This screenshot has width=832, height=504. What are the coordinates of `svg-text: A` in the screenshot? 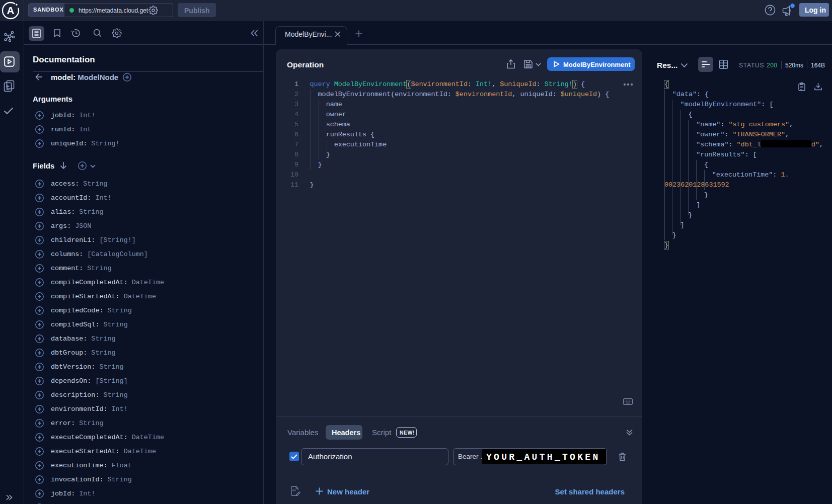 It's located at (11, 10).